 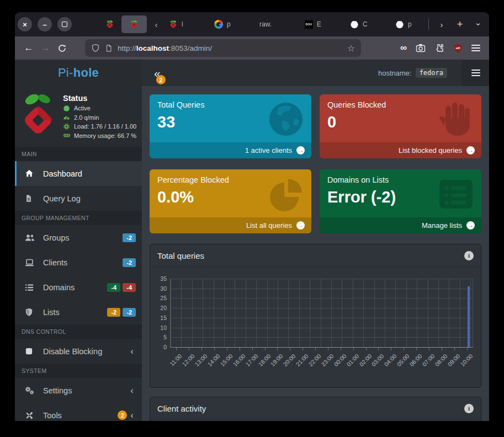 What do you see at coordinates (65, 24) in the screenshot?
I see `maximize-window-button` at bounding box center [65, 24].